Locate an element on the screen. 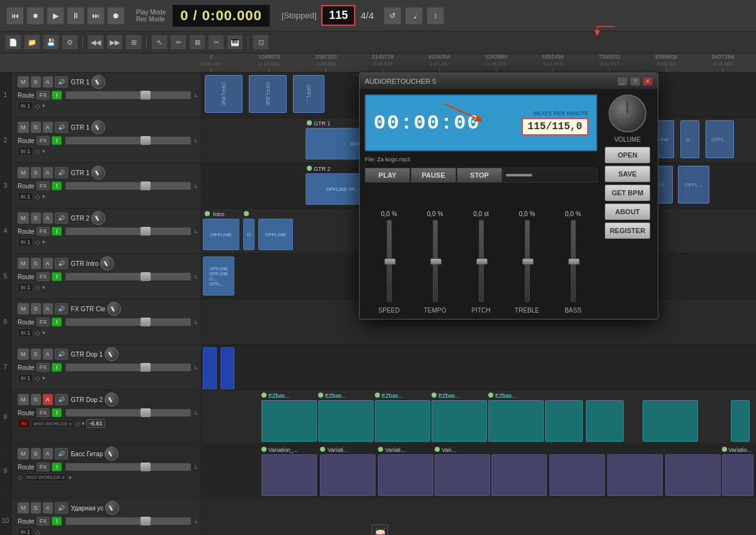 The image size is (756, 535). fx-btn-4: FX is located at coordinates (43, 231).